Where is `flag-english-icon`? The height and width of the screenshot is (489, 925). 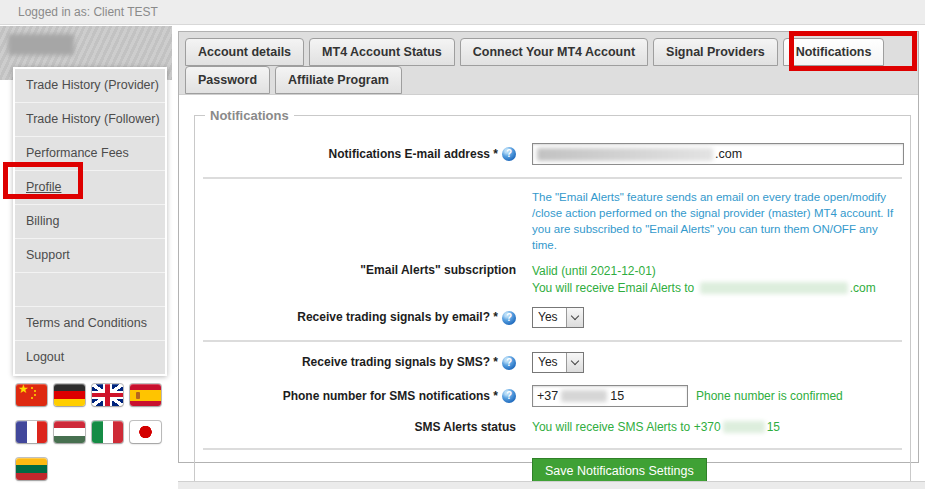
flag-english-icon is located at coordinates (108, 395).